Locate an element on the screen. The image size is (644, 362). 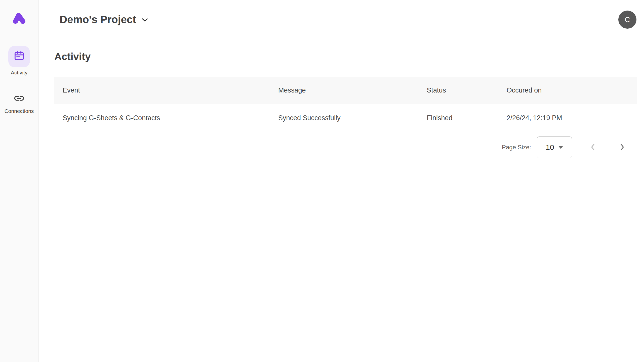
avatar: C is located at coordinates (627, 20).